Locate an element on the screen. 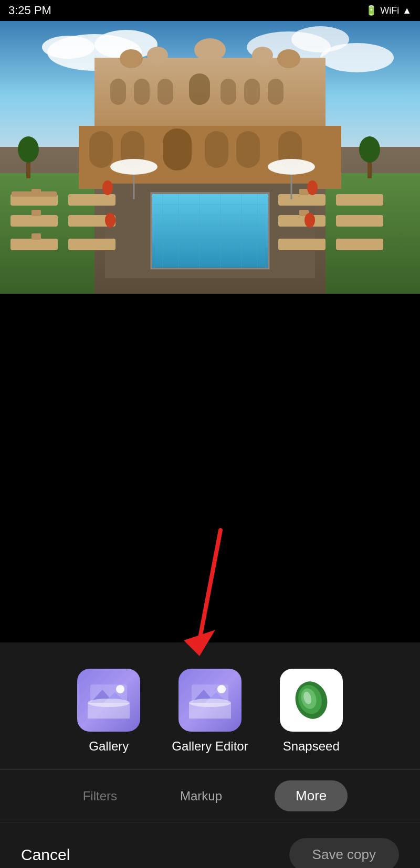  apps-row: Gallery Gallery Editor is located at coordinates (210, 706).